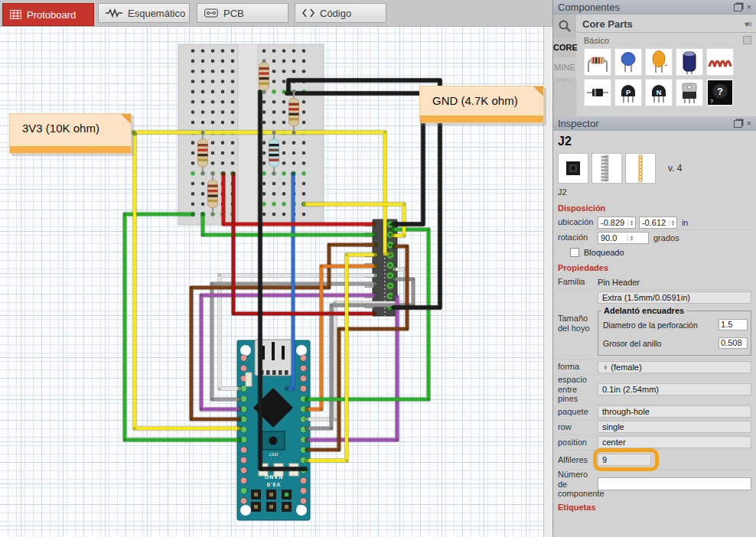 This screenshot has height=537, width=756. I want to click on svg-text: ICSP, so click(298, 509).